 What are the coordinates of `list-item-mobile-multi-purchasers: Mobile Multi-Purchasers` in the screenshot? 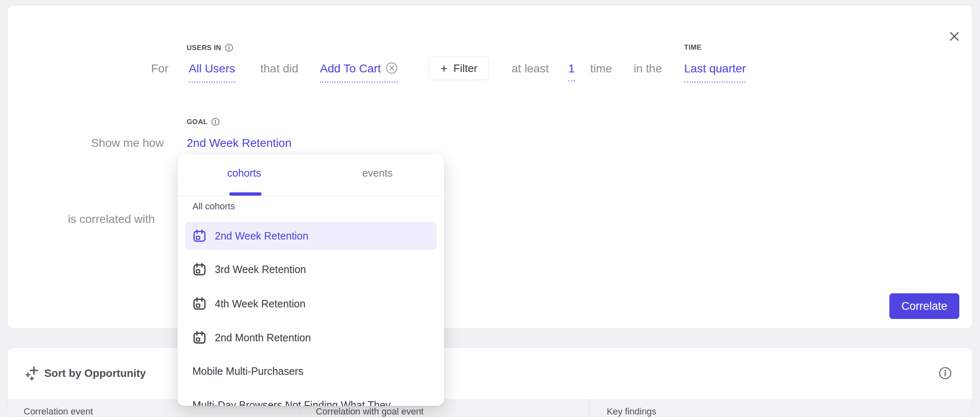 It's located at (311, 371).